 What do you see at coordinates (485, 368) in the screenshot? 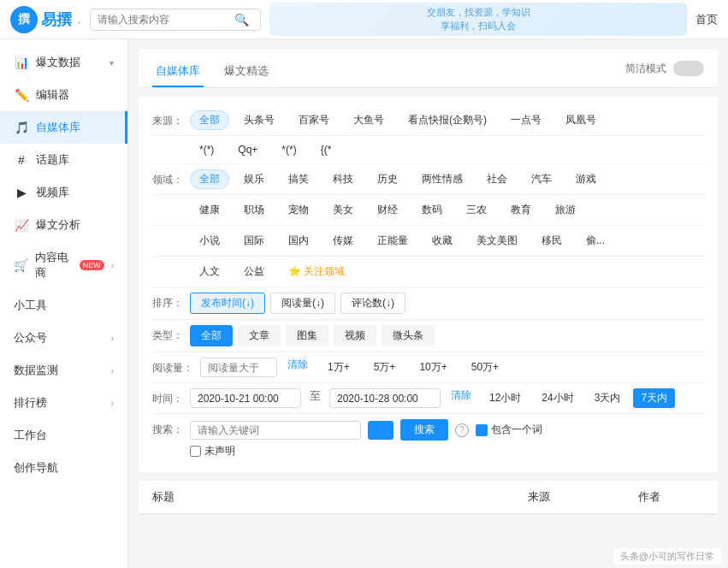
I see `read-50w: 50万+` at bounding box center [485, 368].